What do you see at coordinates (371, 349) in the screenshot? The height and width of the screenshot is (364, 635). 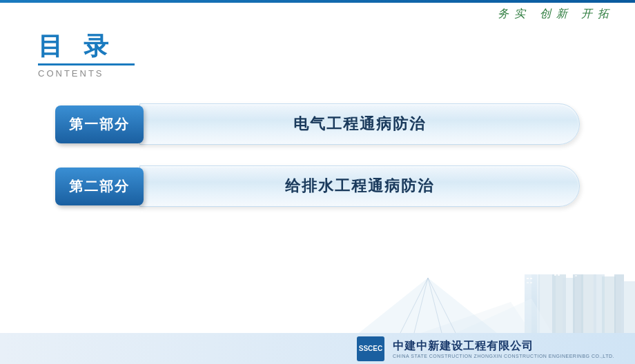 I see `company-logo: SSCEC` at bounding box center [371, 349].